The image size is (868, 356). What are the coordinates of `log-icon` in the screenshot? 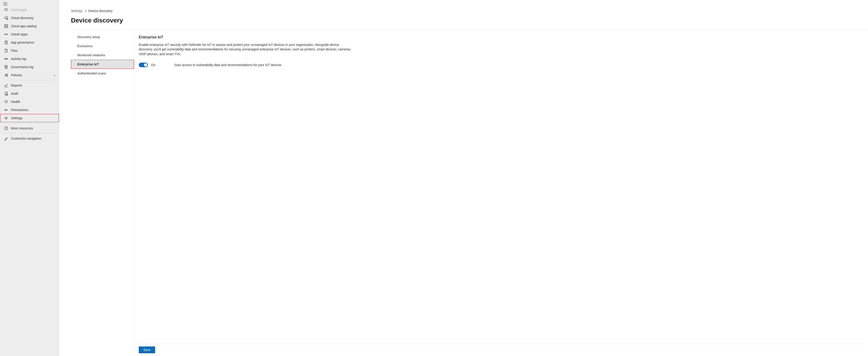 It's located at (6, 67).